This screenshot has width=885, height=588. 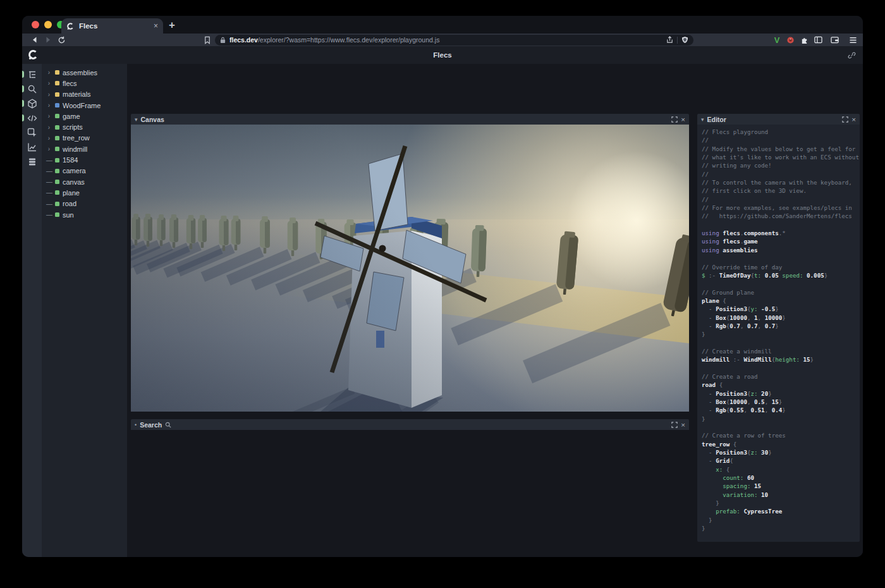 What do you see at coordinates (85, 204) in the screenshot?
I see `tree-item-road: —road` at bounding box center [85, 204].